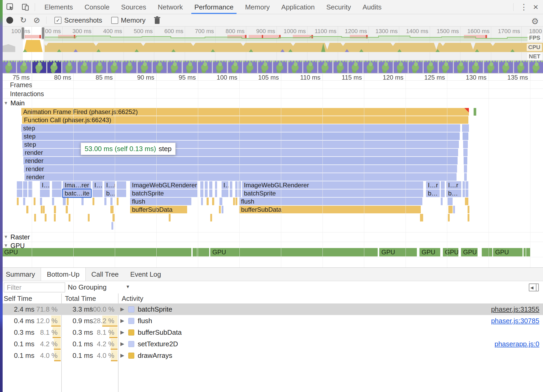  I want to click on tab-elements: Elements, so click(59, 7).